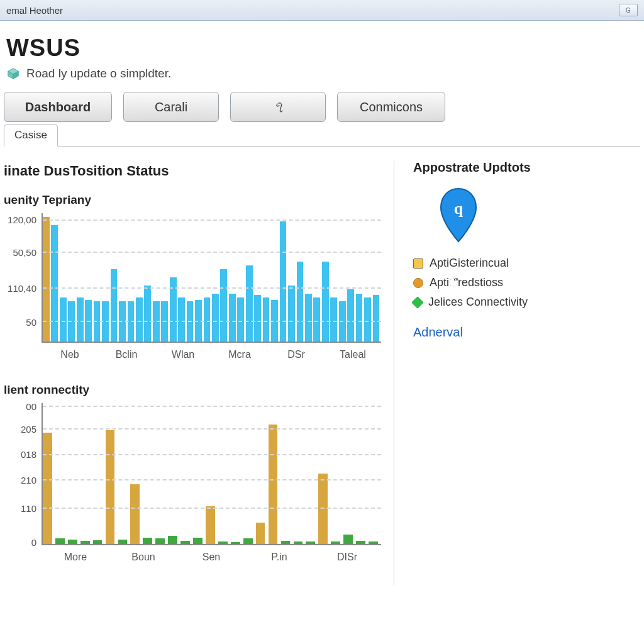 The width and height of the screenshot is (644, 644). I want to click on x-tick: DSr, so click(296, 355).